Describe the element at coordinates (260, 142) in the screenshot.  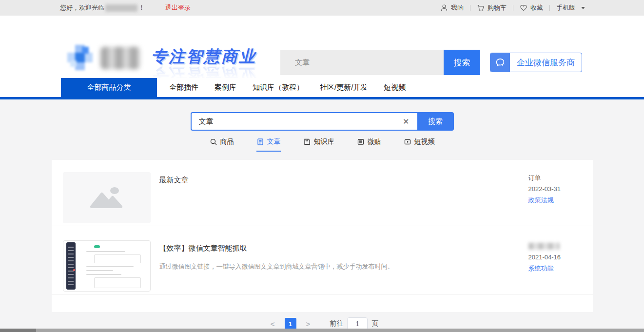
I see `article-icon` at that location.